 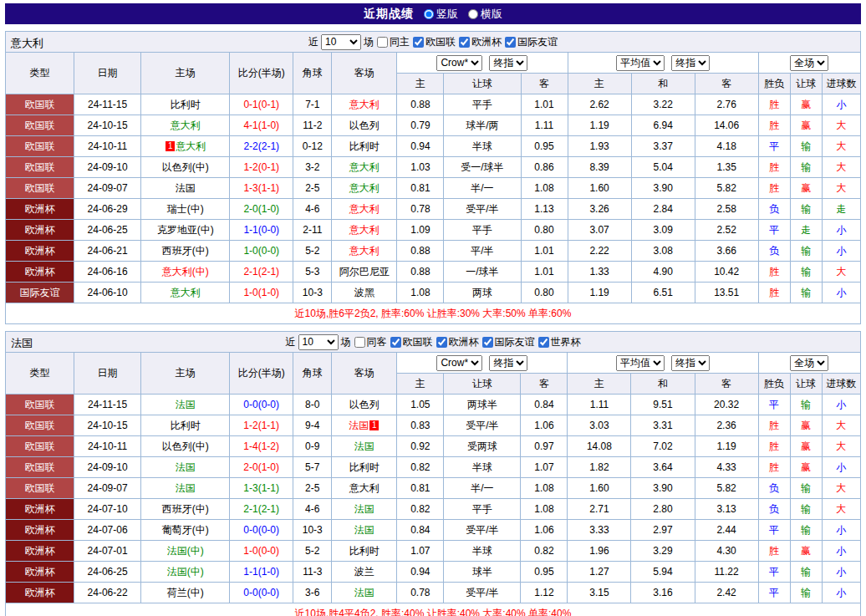 What do you see at coordinates (599, 272) in the screenshot?
I see `avg-home-odds: 1.33` at bounding box center [599, 272].